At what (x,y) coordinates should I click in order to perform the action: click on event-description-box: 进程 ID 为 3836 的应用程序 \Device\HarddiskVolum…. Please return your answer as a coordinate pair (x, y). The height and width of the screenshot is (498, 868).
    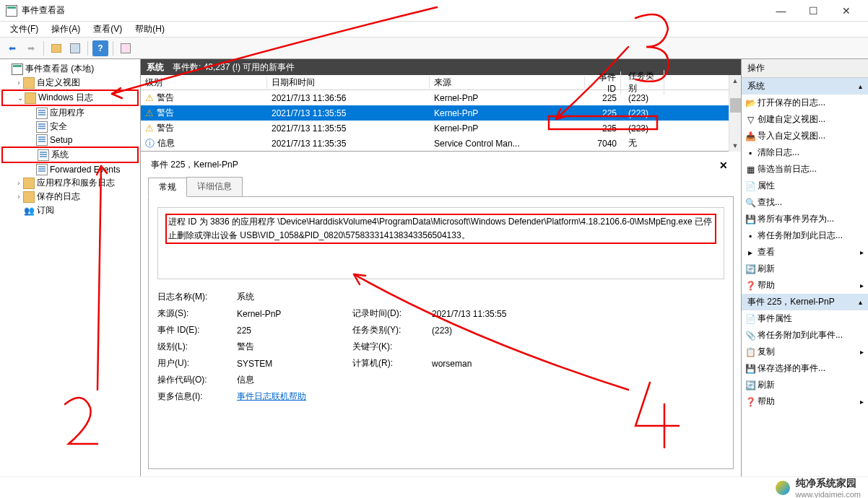
    Looking at the image, I should click on (440, 243).